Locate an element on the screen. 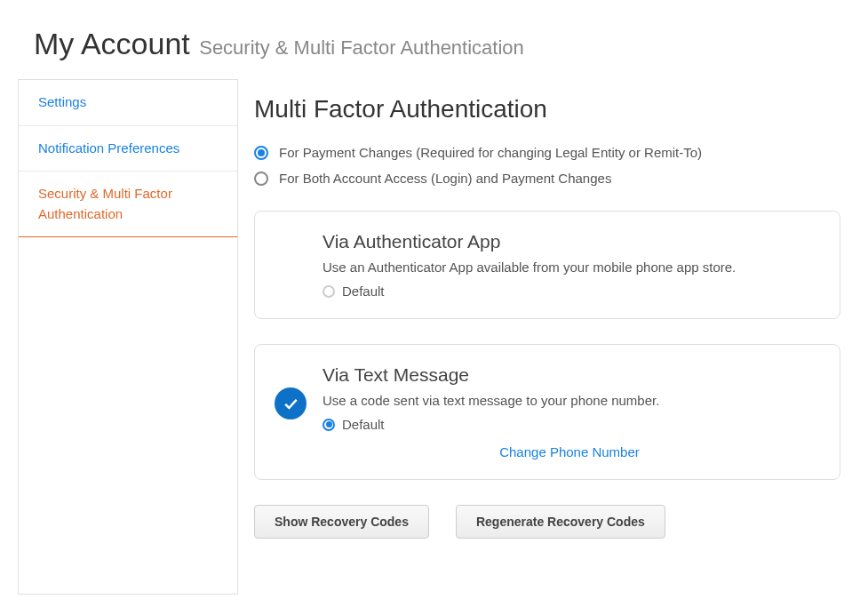  default-option-authenticator: Default is located at coordinates (569, 292).